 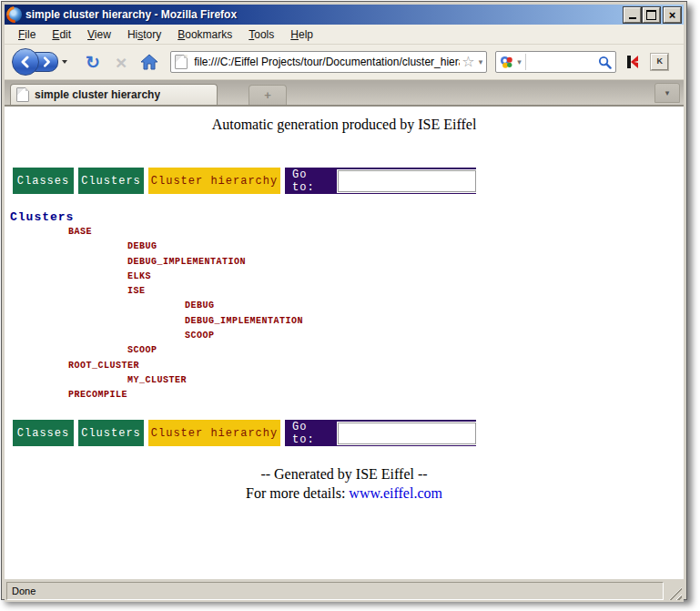 What do you see at coordinates (44, 180) in the screenshot?
I see `classes-button: Classes` at bounding box center [44, 180].